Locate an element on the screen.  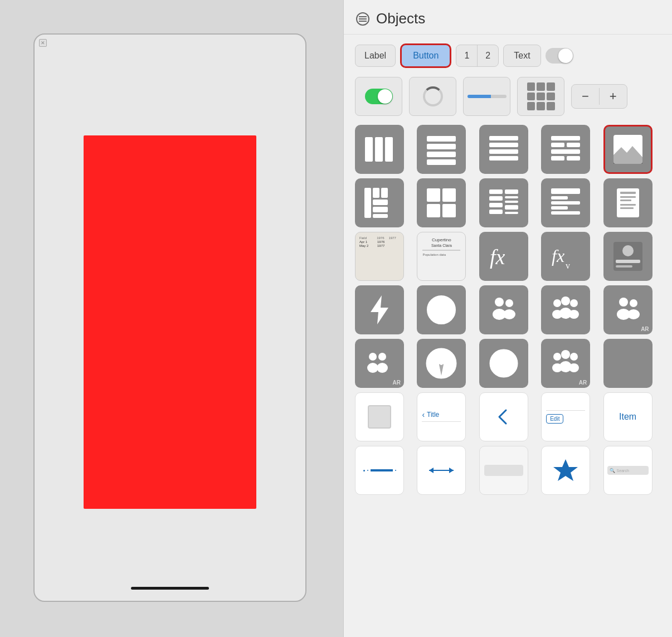
slider-widget is located at coordinates (487, 96).